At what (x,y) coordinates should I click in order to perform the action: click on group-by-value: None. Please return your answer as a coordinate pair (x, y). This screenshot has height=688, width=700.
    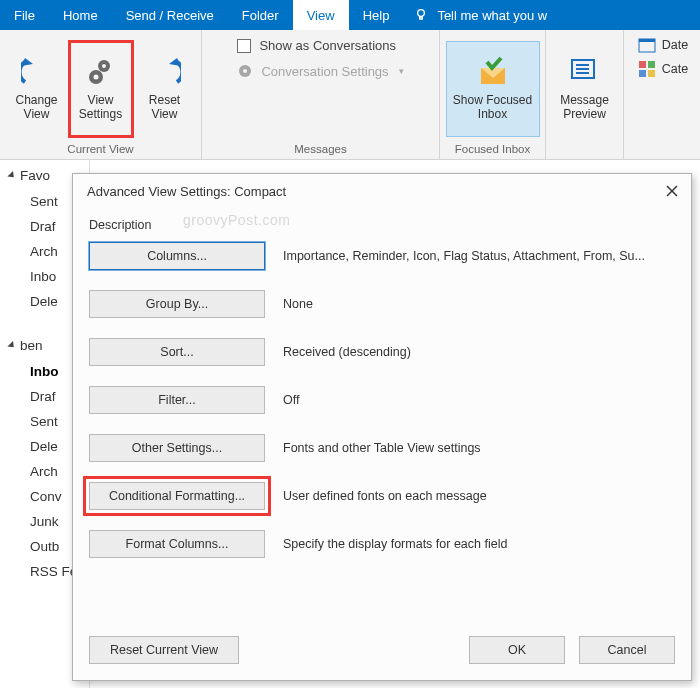
    Looking at the image, I should click on (479, 304).